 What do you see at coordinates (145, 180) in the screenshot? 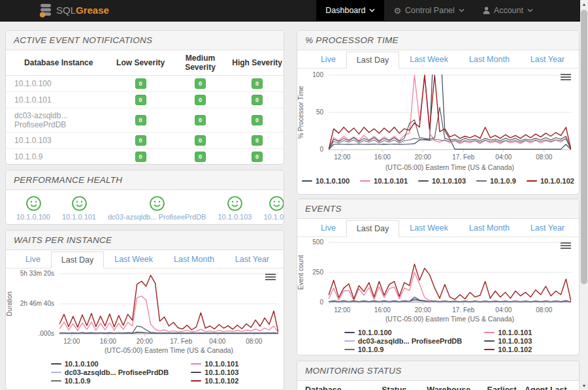
I see `panel-title: PERFORMANCE HEALTH` at bounding box center [145, 180].